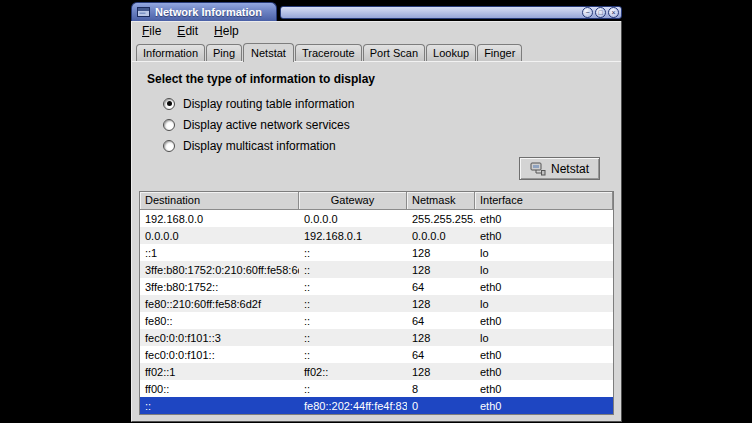 Image resolution: width=752 pixels, height=423 pixels. Describe the element at coordinates (376, 304) in the screenshot. I see `table-row: fe80::210:60ff:fe58:6d2f::128lo` at that location.